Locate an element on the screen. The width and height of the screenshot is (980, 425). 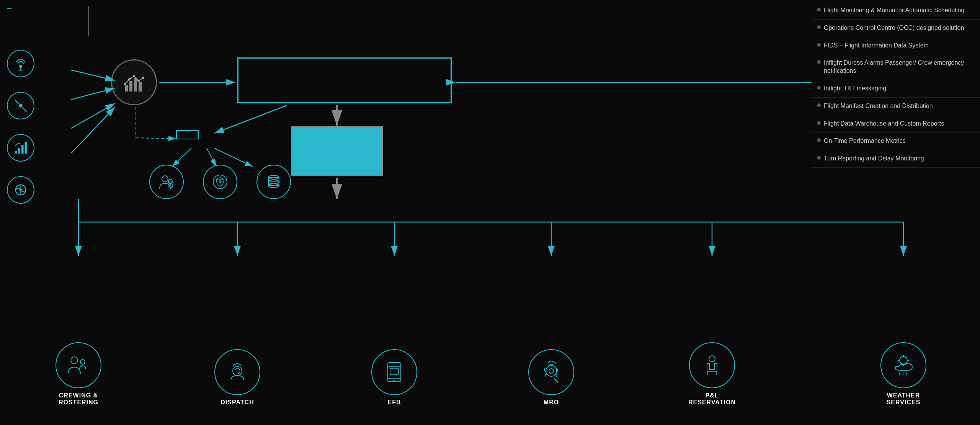
dispatch-circle is located at coordinates (237, 372).